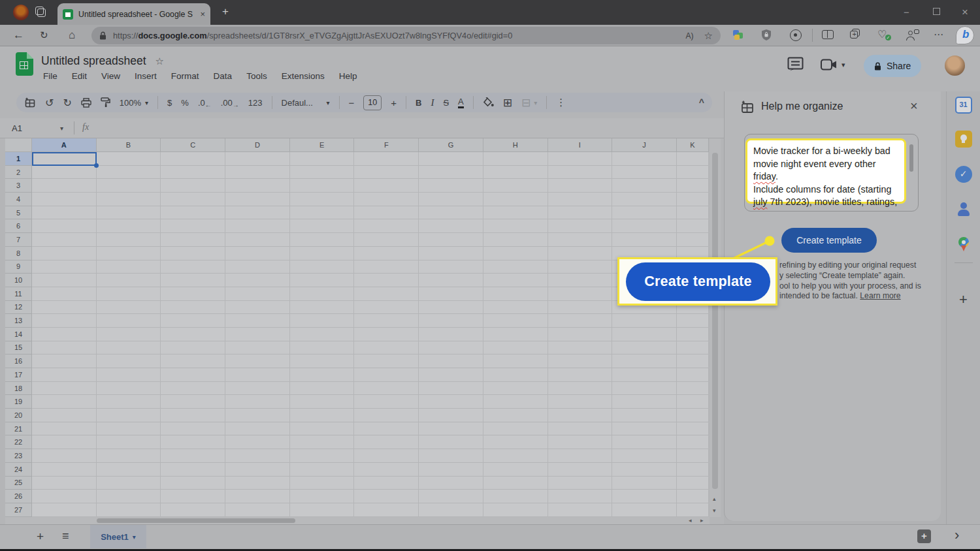 This screenshot has height=551, width=980. I want to click on name-box: A1, so click(17, 128).